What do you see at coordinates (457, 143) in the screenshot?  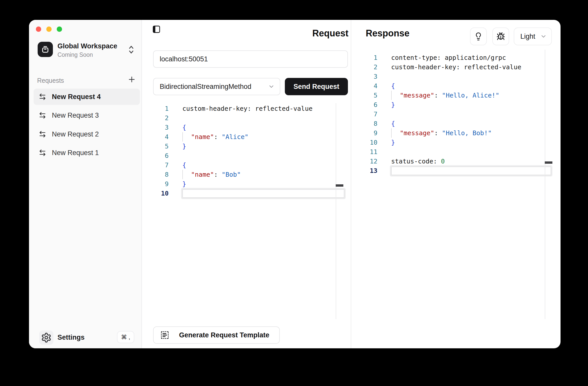 I see `code-line: 10}` at bounding box center [457, 143].